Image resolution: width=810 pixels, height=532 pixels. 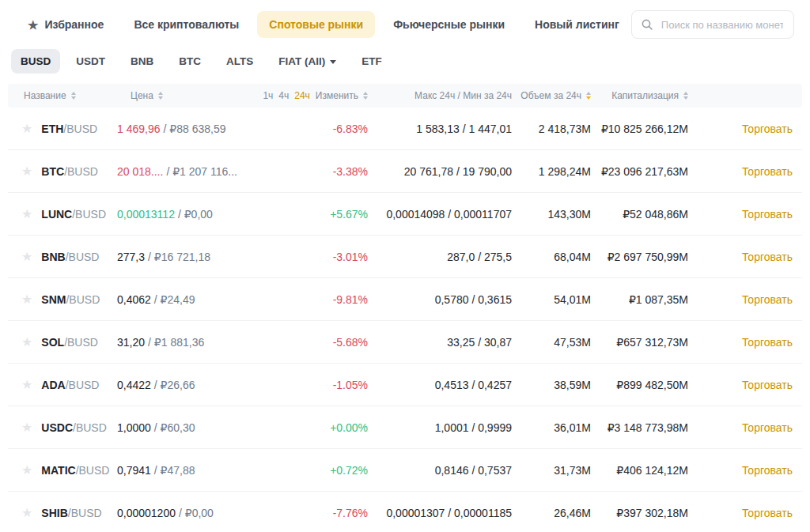 I want to click on nav-tab-spot-markets: Спотовые рынки, so click(x=316, y=25).